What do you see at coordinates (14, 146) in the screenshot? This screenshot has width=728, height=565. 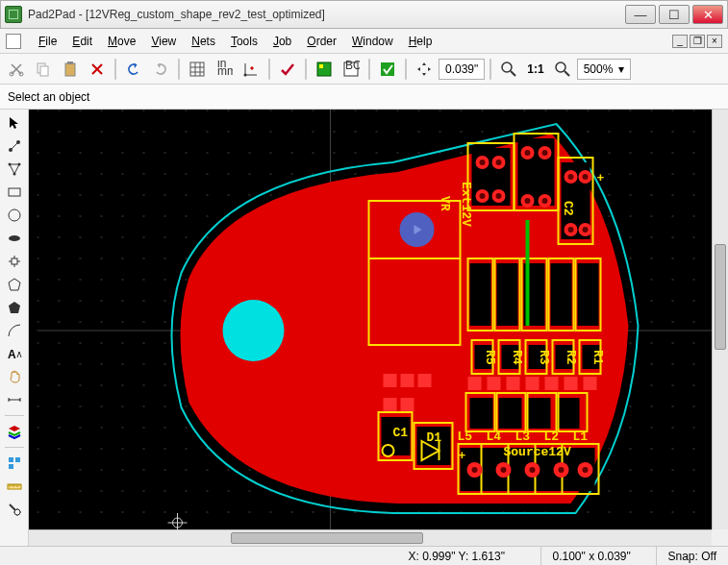 I see `trace-tool` at bounding box center [14, 146].